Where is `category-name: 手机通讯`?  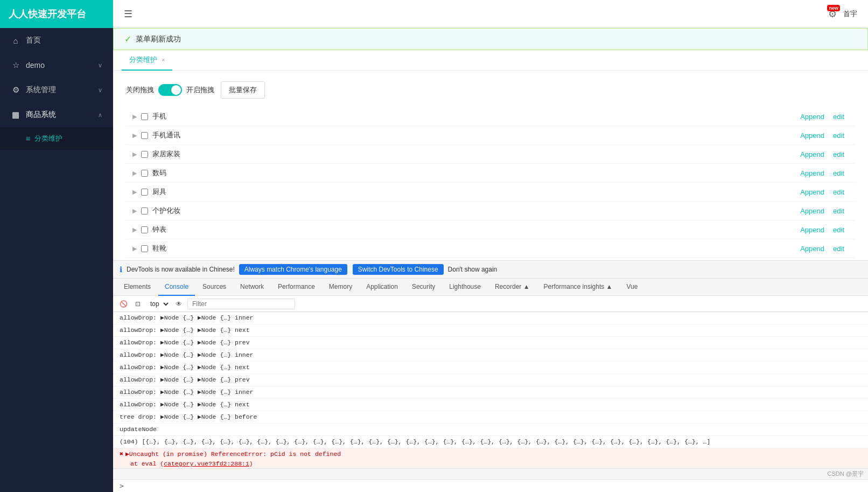
category-name: 手机通讯 is located at coordinates (474, 135).